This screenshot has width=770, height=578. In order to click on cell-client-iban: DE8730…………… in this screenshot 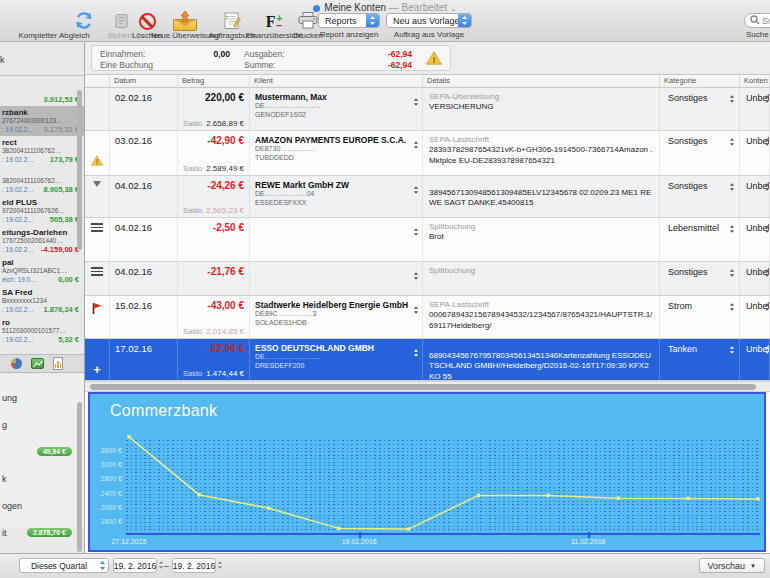, I will do `click(332, 150)`.